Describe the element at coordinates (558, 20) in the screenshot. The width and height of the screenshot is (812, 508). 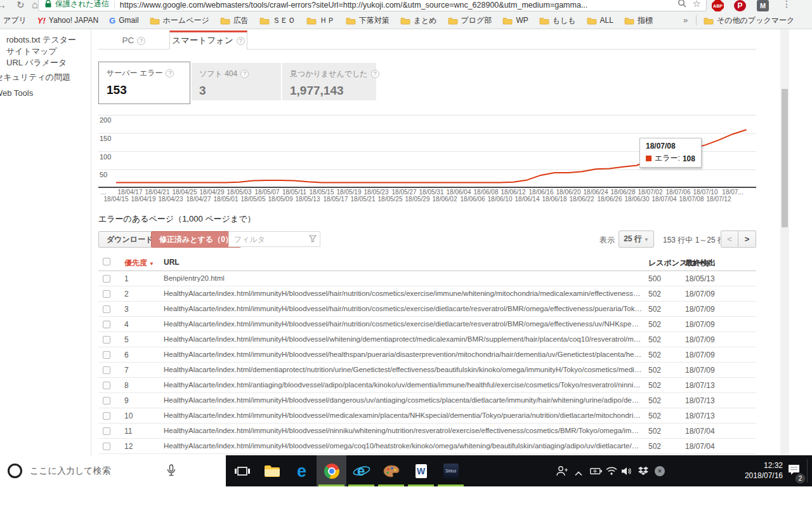
I see `bookmark-item: もしも` at that location.